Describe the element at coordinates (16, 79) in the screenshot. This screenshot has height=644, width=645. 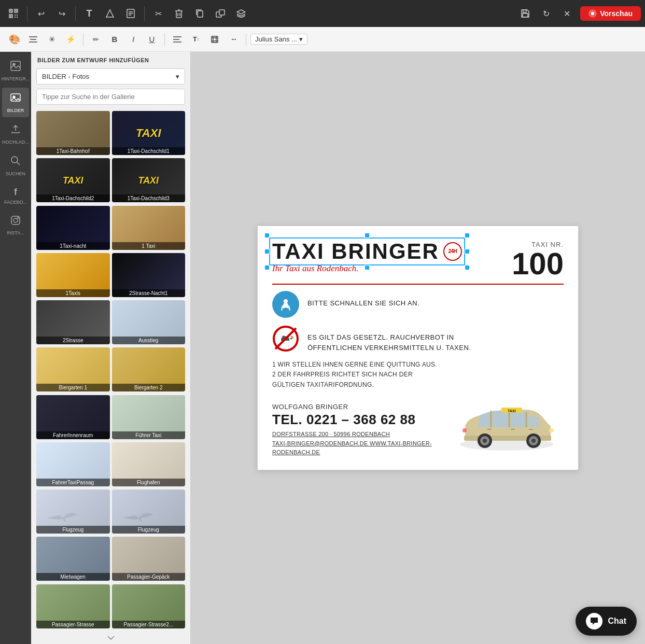
I see `sidebar-label-hintergrund: HINTERGR...` at that location.